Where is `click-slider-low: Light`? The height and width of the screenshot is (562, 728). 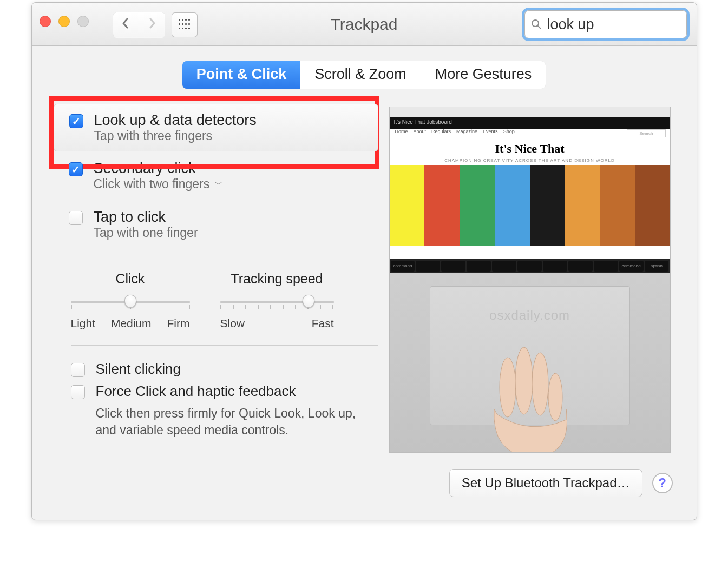
click-slider-low: Light is located at coordinates (83, 323).